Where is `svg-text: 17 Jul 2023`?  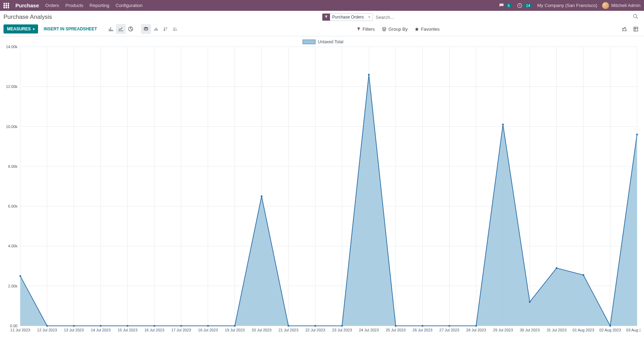 svg-text: 17 Jul 2023 is located at coordinates (181, 330).